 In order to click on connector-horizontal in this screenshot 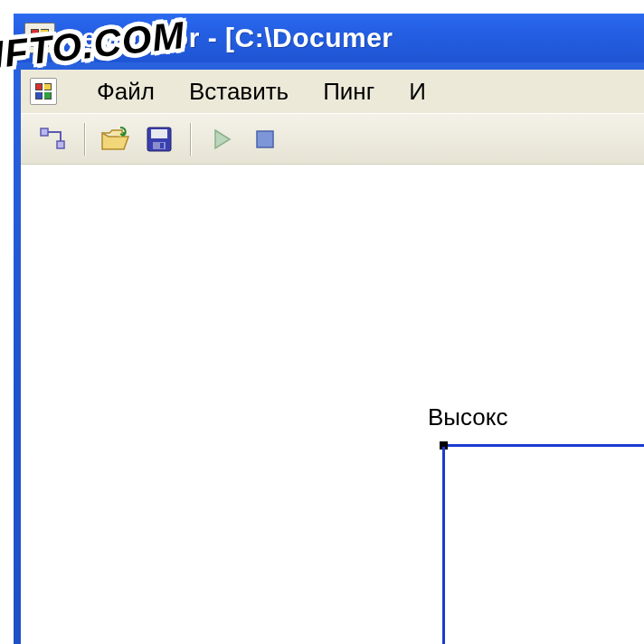, I will do `click(546, 445)`.